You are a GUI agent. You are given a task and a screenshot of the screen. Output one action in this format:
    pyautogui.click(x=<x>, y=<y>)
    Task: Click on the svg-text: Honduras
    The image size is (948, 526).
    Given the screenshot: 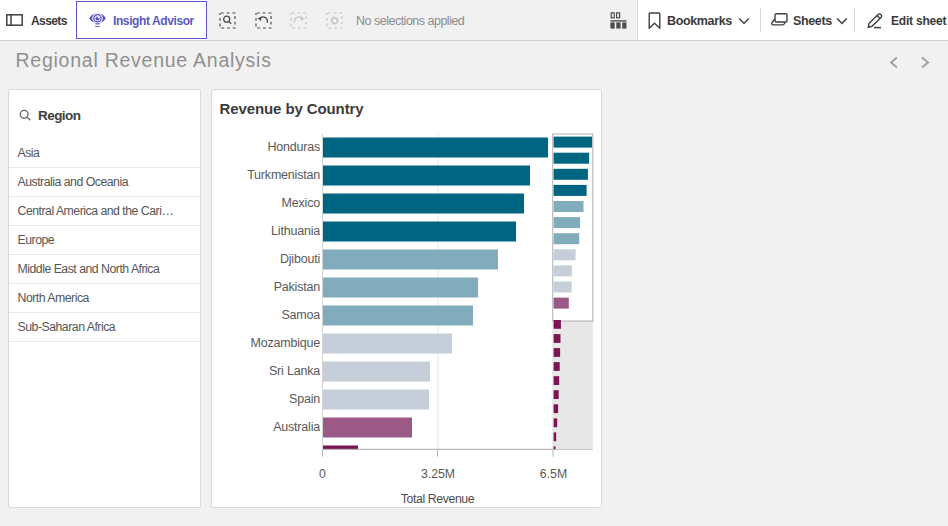 What is the action you would take?
    pyautogui.click(x=294, y=147)
    